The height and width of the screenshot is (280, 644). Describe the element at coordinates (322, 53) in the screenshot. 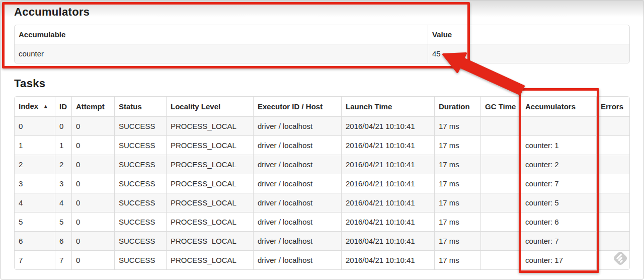

I see `accumulable-row: counter45` at that location.